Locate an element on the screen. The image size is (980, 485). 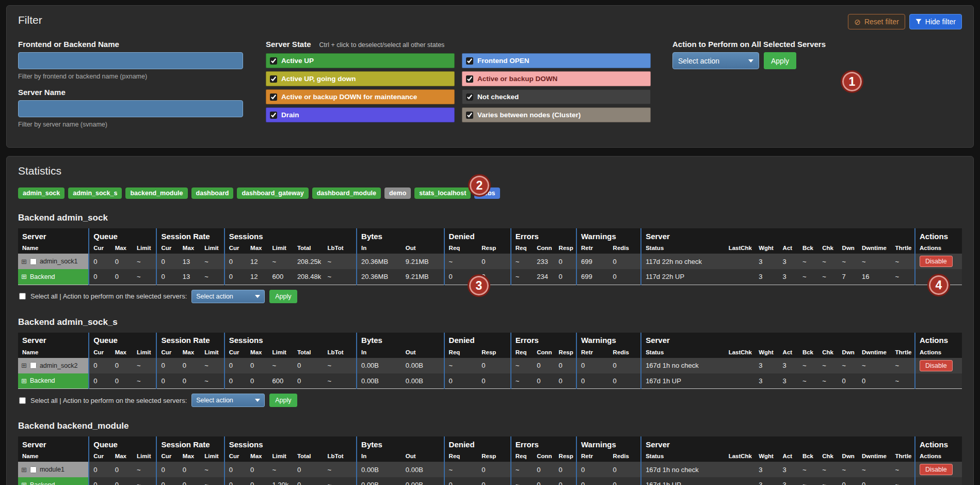
column-header: Resp is located at coordinates (494, 457).